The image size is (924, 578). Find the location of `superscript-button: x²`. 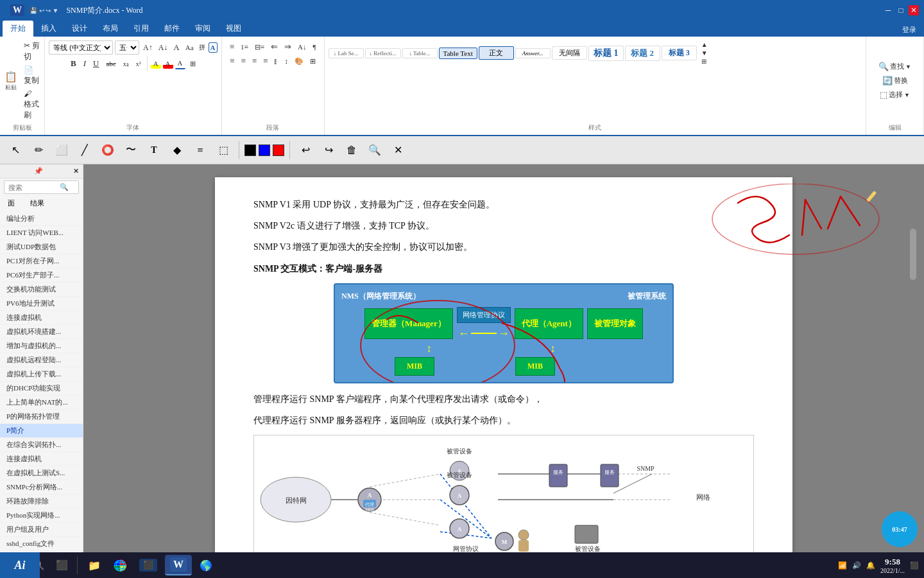

superscript-button: x² is located at coordinates (139, 64).